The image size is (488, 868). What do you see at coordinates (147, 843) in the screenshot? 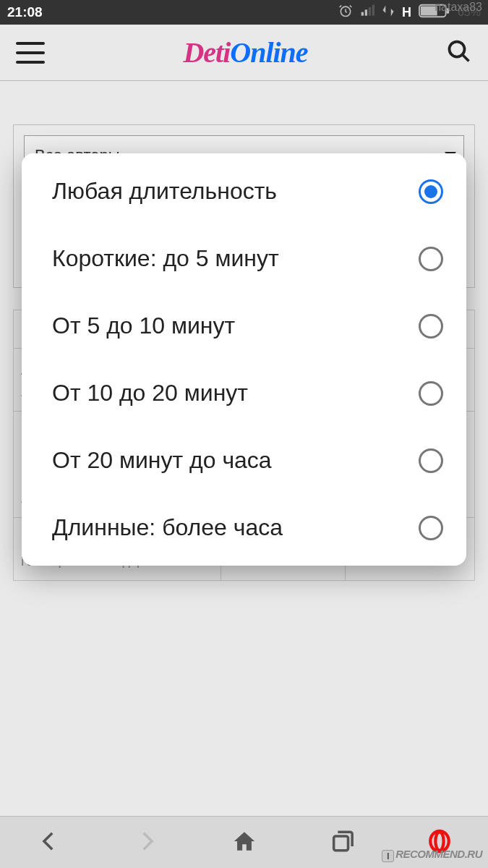
I see `forward-button` at bounding box center [147, 843].